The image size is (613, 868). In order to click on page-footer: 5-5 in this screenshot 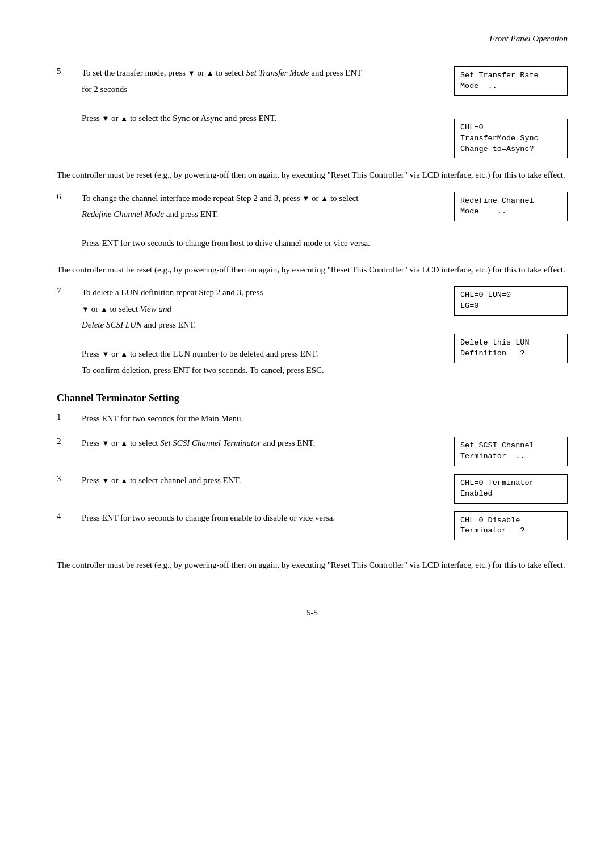, I will do `click(312, 613)`.